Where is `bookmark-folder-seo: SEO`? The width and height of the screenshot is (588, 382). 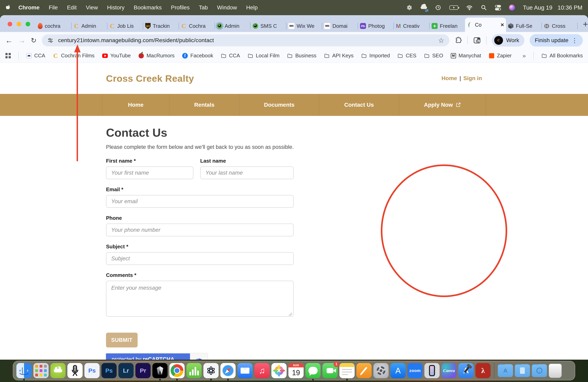 bookmark-folder-seo: SEO is located at coordinates (434, 56).